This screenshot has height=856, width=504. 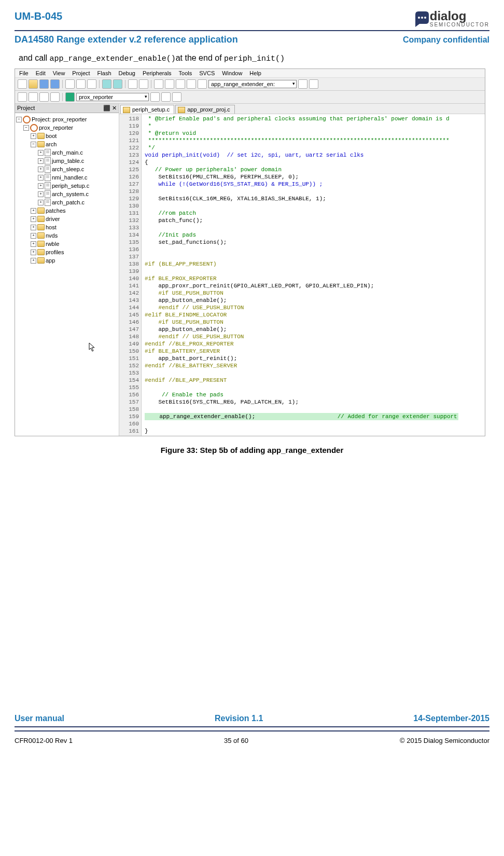 I want to click on bookmark-icon, so click(x=159, y=84).